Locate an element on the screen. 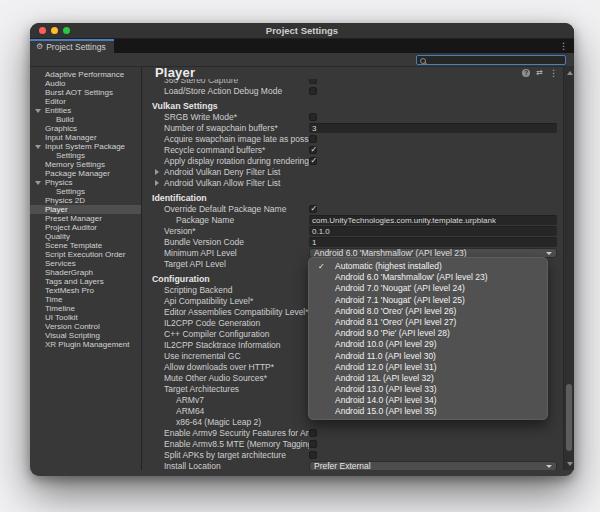 The width and height of the screenshot is (600, 512). sidebar-item-scene-template: Scene Template is located at coordinates (86, 246).